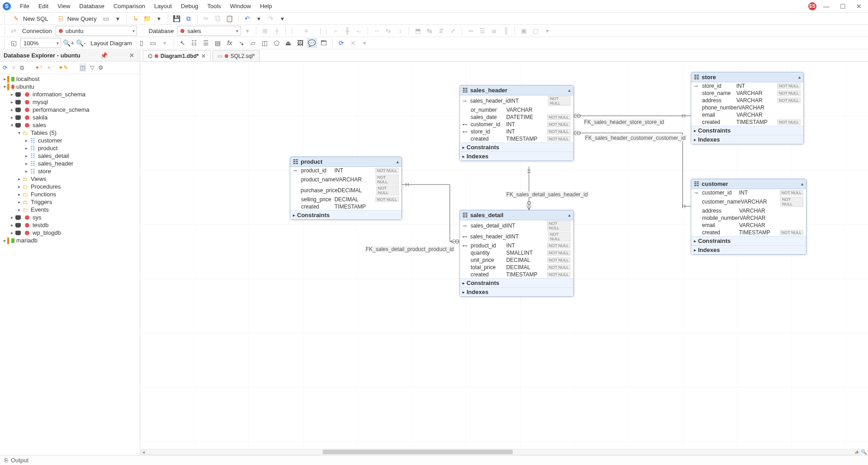  I want to click on column-email: emailVARCHAR, so click(747, 115).